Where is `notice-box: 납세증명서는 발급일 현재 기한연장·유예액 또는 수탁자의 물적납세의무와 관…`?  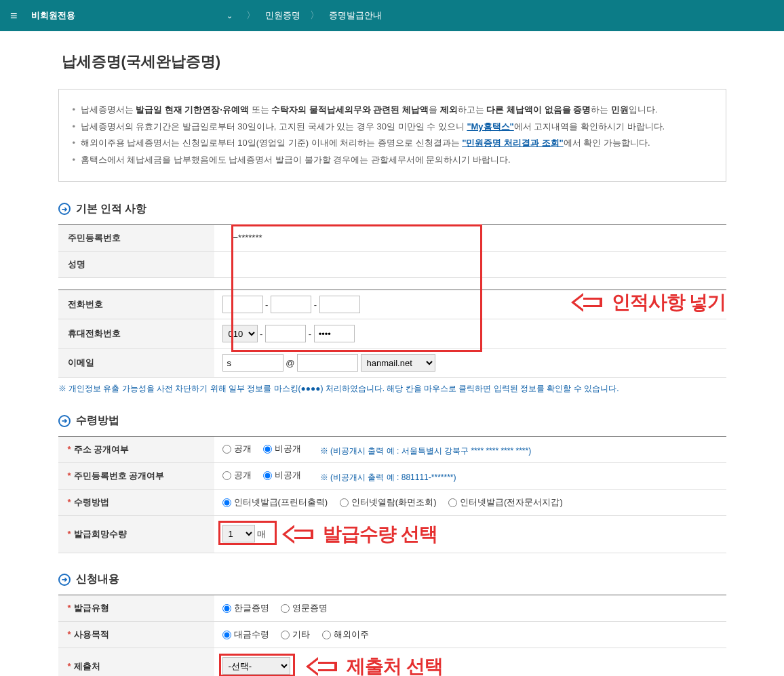 notice-box: 납세증명서는 발급일 현재 기한연장·유예액 또는 수탁자의 물적납세의무와 관… is located at coordinates (392, 136).